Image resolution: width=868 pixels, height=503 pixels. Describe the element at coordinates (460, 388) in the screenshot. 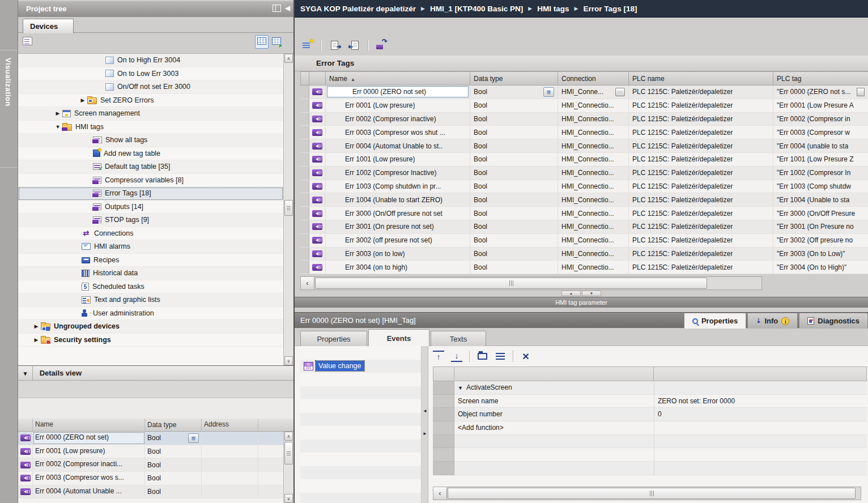

I see `collapse-caret-icon: ▼` at that location.